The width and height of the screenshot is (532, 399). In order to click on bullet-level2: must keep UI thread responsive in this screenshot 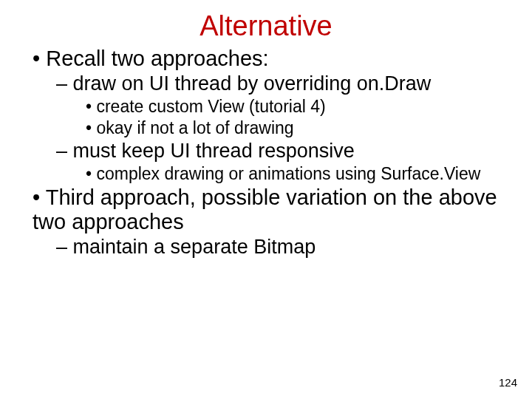, I will do `click(281, 151)`.